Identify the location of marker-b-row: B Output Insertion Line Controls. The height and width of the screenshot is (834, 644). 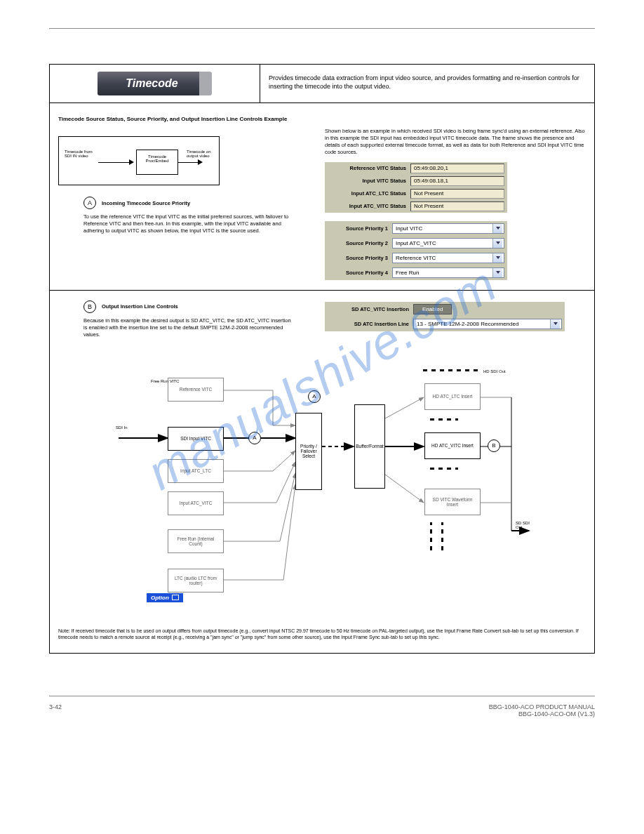
(197, 307).